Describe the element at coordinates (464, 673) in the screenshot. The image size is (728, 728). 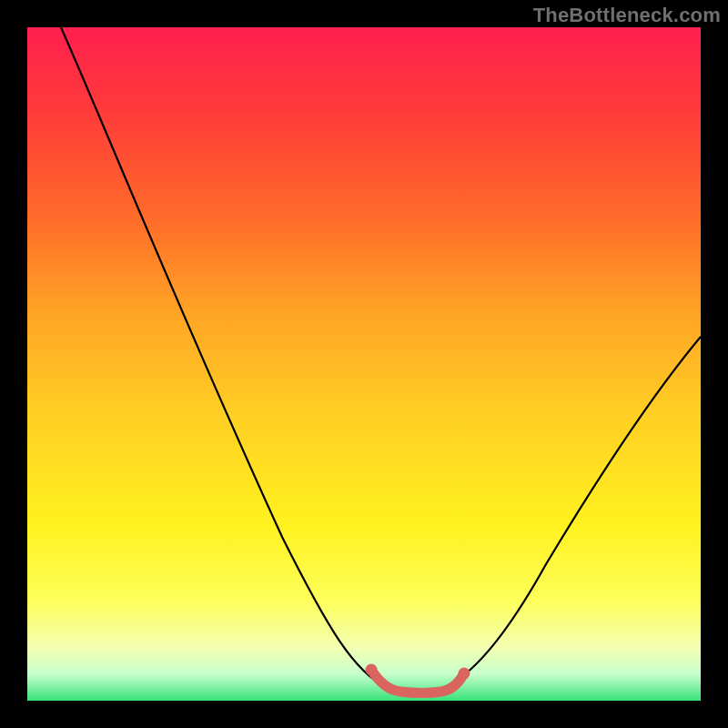
I see `optimal-right-endpoint-icon` at that location.